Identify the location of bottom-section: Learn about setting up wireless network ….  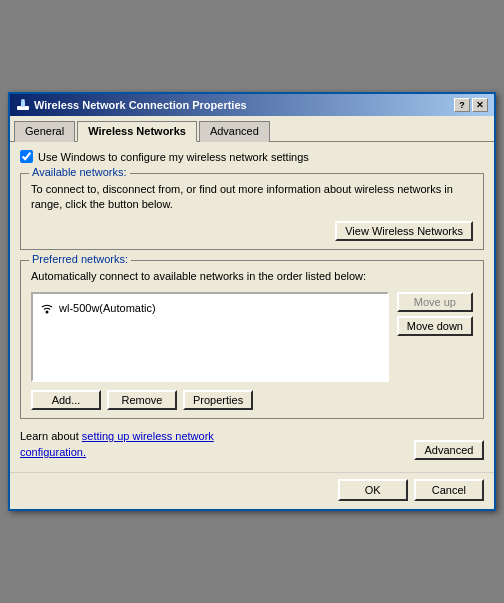
(252, 444).